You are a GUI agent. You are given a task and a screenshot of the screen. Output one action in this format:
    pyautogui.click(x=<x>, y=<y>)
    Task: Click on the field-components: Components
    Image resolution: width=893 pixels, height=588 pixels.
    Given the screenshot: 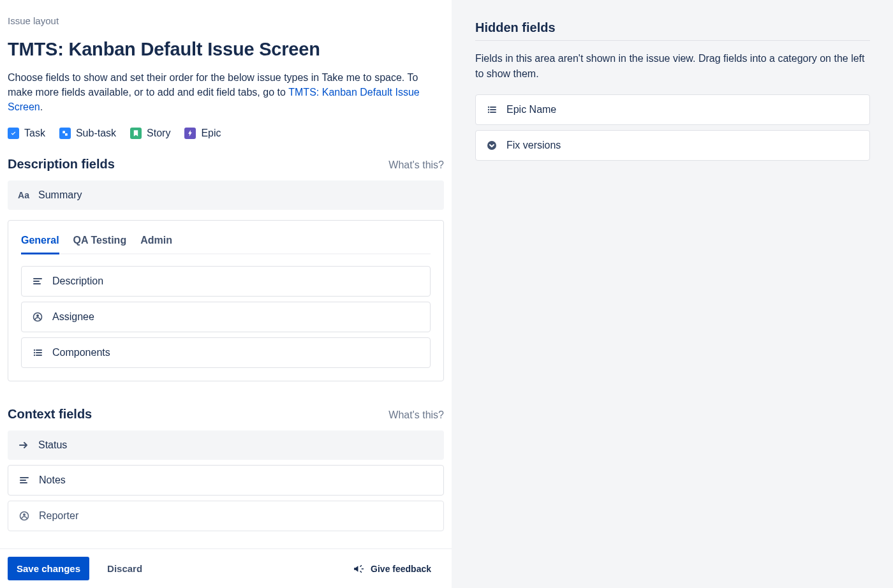 What is the action you would take?
    pyautogui.click(x=226, y=353)
    